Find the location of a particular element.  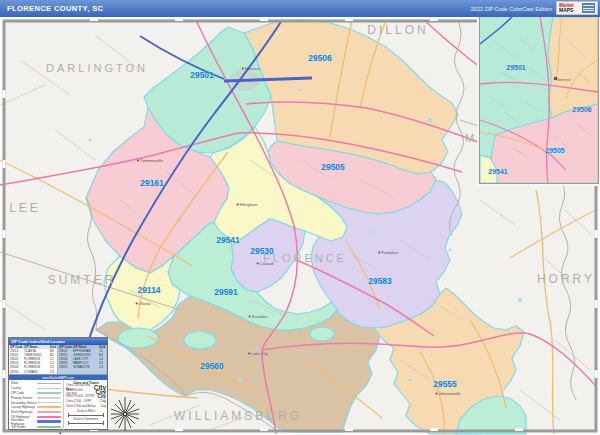

legend-row-toll-roads: Toll Roads is located at coordinates (36, 426).